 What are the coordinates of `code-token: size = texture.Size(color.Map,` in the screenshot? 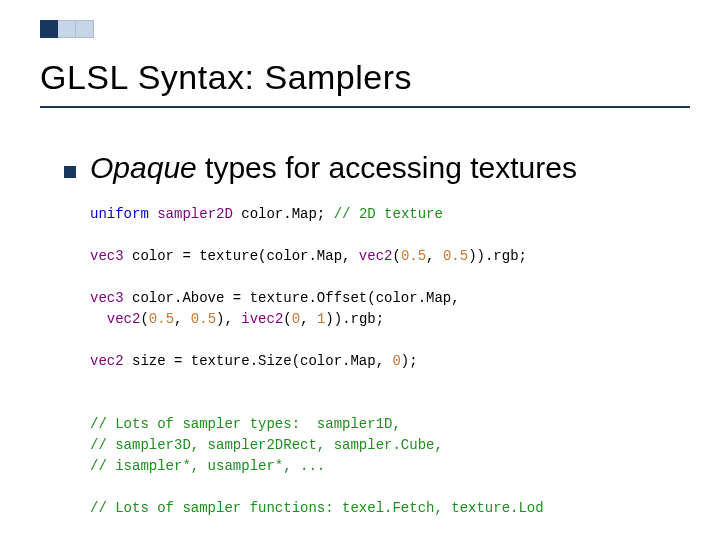 It's located at (258, 361).